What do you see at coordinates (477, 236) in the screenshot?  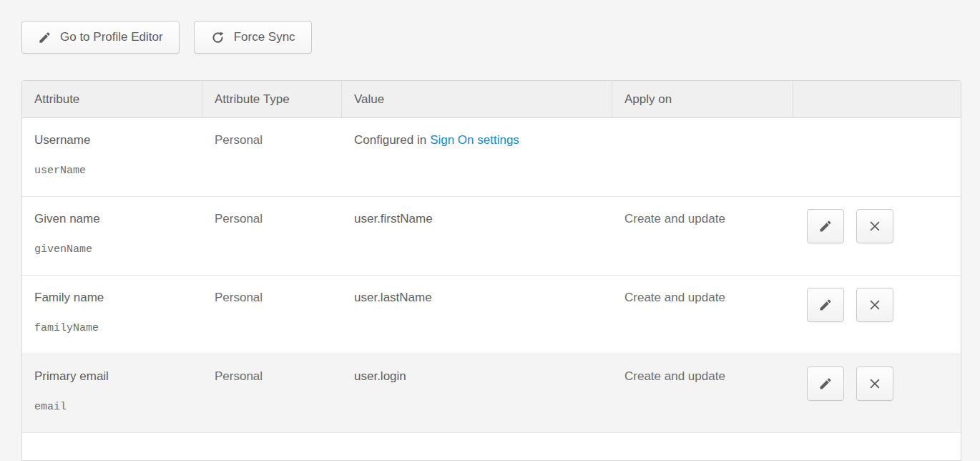 I see `value-cell: user.firstName` at bounding box center [477, 236].